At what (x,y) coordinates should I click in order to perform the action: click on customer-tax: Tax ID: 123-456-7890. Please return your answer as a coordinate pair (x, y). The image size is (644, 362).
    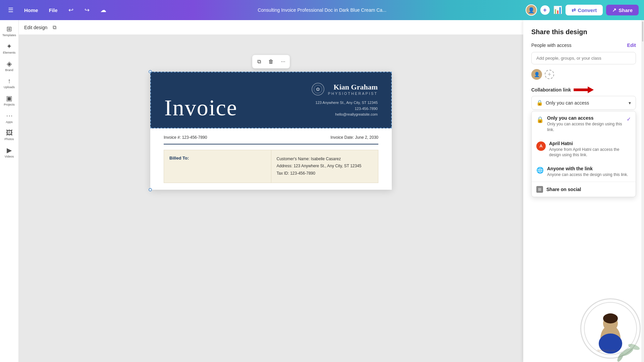
    Looking at the image, I should click on (325, 174).